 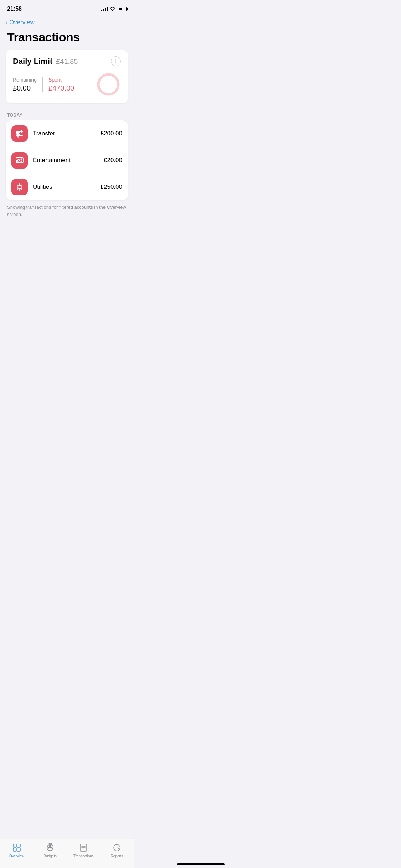 What do you see at coordinates (67, 160) in the screenshot?
I see `table-row: Entertainment £20.00` at bounding box center [67, 160].